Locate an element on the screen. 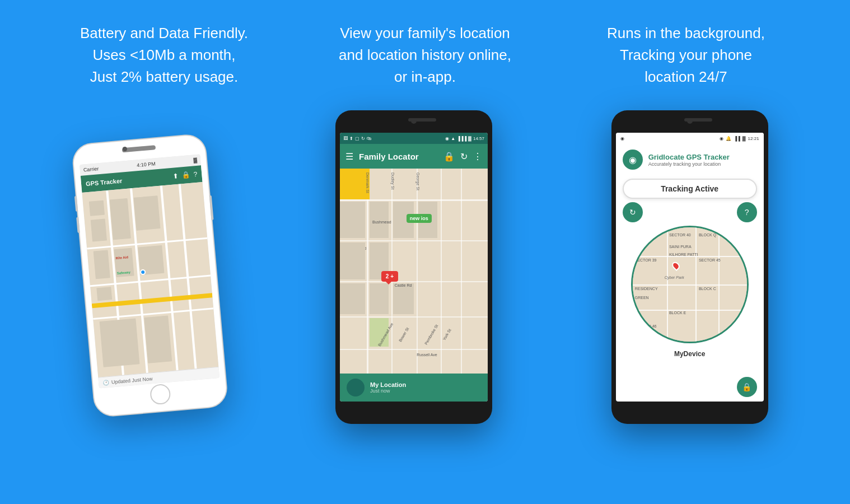 The width and height of the screenshot is (850, 504). user-avatar is located at coordinates (356, 388).